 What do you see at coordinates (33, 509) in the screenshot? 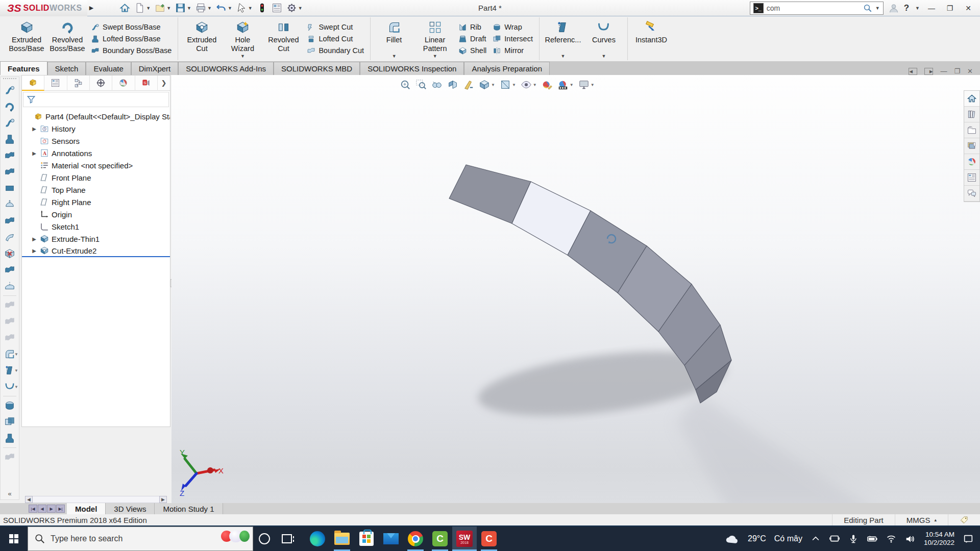
I see `tab-nav-button: |◀` at bounding box center [33, 509].